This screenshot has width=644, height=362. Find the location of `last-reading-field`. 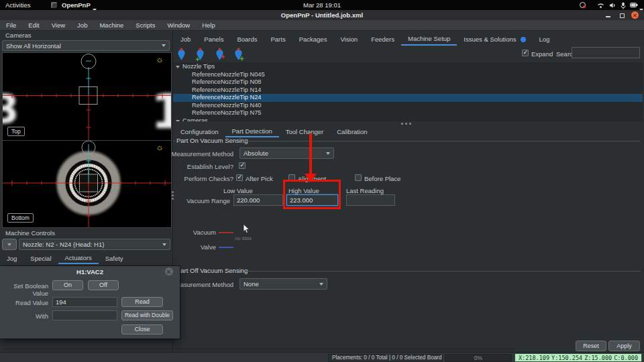

last-reading-field is located at coordinates (370, 200).